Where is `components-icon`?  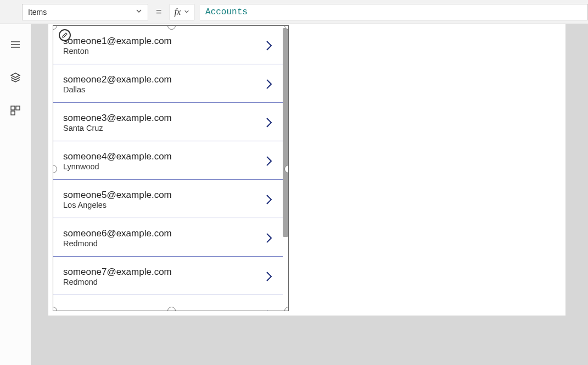
components-icon is located at coordinates (15, 110).